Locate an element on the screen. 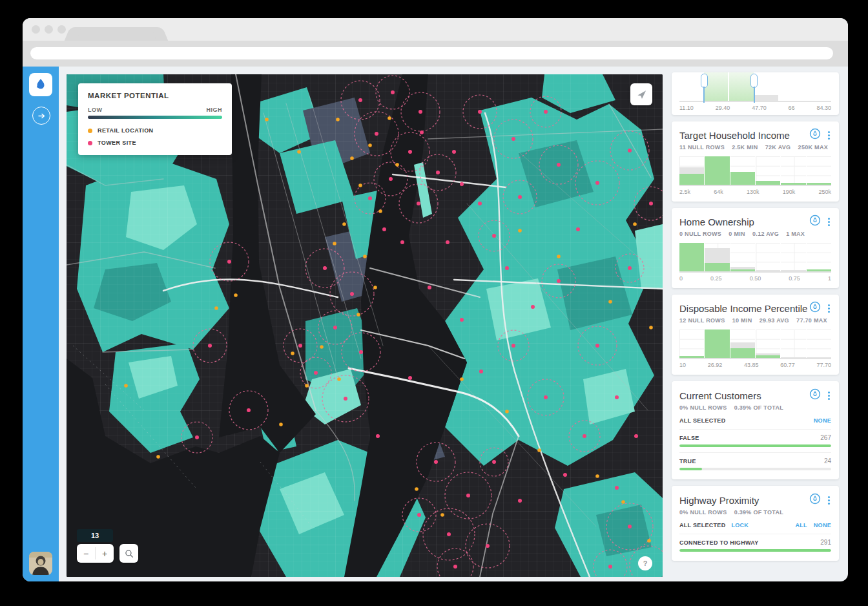 The image size is (868, 606). filter-links: ALLNONE is located at coordinates (813, 525).